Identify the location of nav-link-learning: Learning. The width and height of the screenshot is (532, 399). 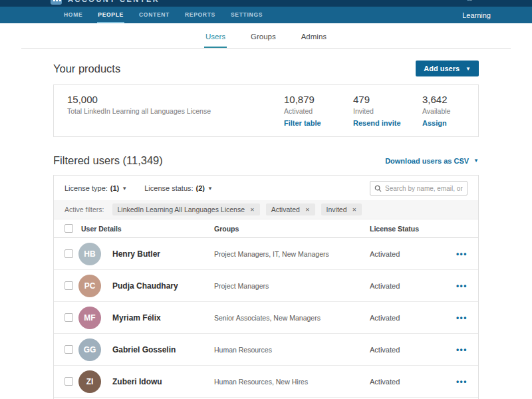
(476, 15).